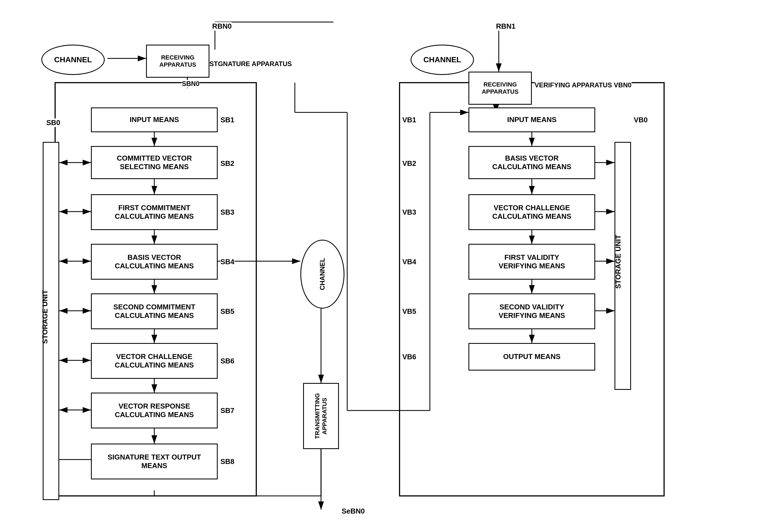 The image size is (779, 532). Describe the element at coordinates (155, 162) in the screenshot. I see `sb2-label: COMMITTED VECTOR SELECTING MEANS` at that location.